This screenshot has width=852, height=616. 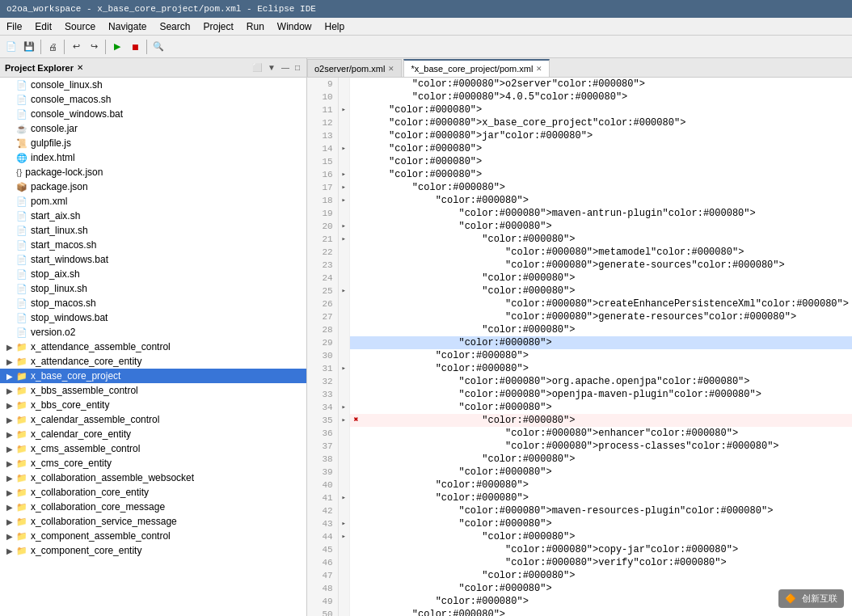 I want to click on tree-item-x-calendar-core-entity: ▶📁x_calendar_core_entity, so click(x=154, y=434).